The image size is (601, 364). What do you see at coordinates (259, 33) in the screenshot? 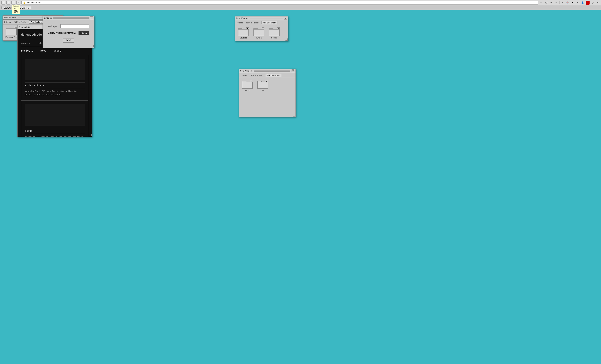
I see `folder-twitch: ✕ Twitch` at bounding box center [259, 33].